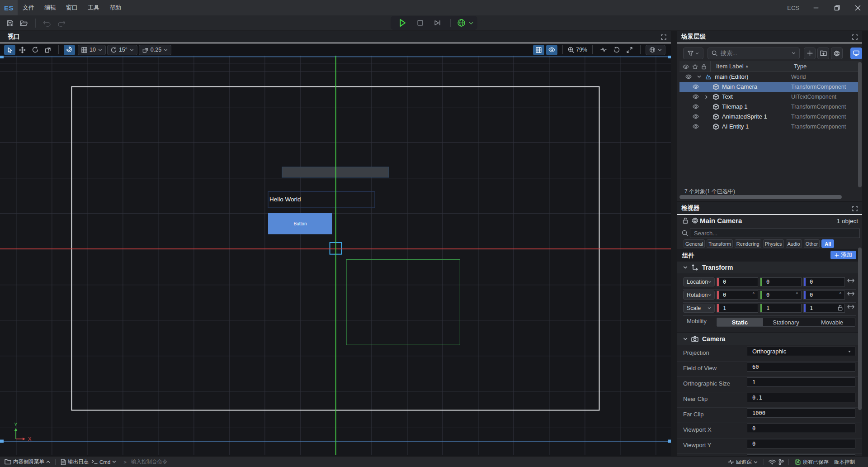 The width and height of the screenshot is (868, 467). I want to click on menu-file: 文件, so click(28, 8).